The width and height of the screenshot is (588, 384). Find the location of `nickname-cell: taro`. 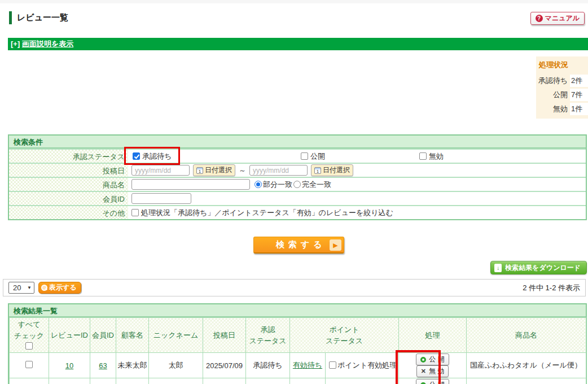

nickname-cell: taro is located at coordinates (176, 381).